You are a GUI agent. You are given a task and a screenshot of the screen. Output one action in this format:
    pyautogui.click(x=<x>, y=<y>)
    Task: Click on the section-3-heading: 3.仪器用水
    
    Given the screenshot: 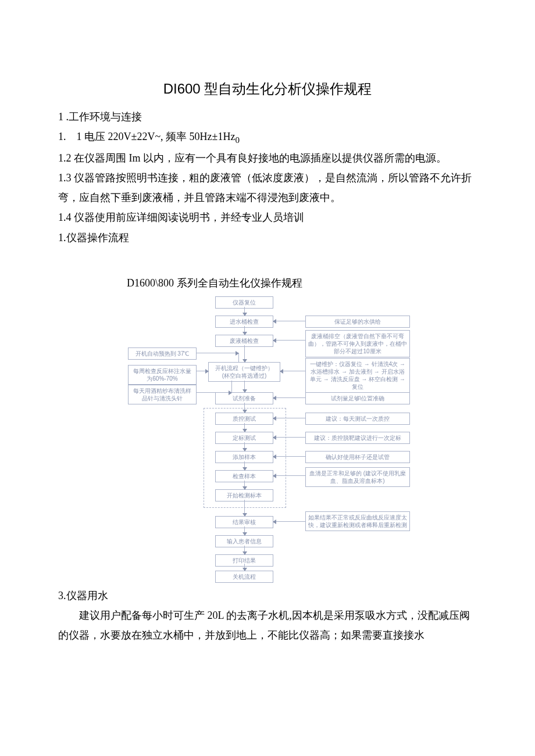 What is the action you would take?
    pyautogui.click(x=268, y=596)
    